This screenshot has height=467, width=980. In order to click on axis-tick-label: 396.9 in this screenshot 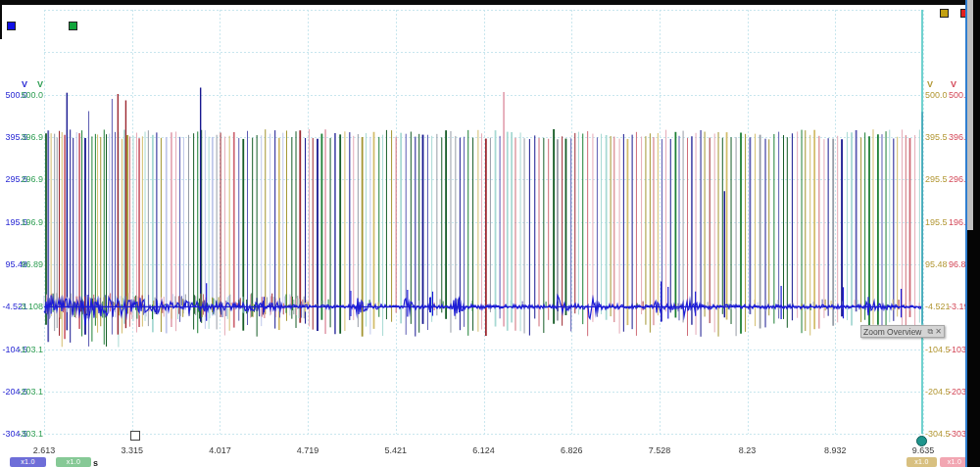, I will do `click(22, 137)`.